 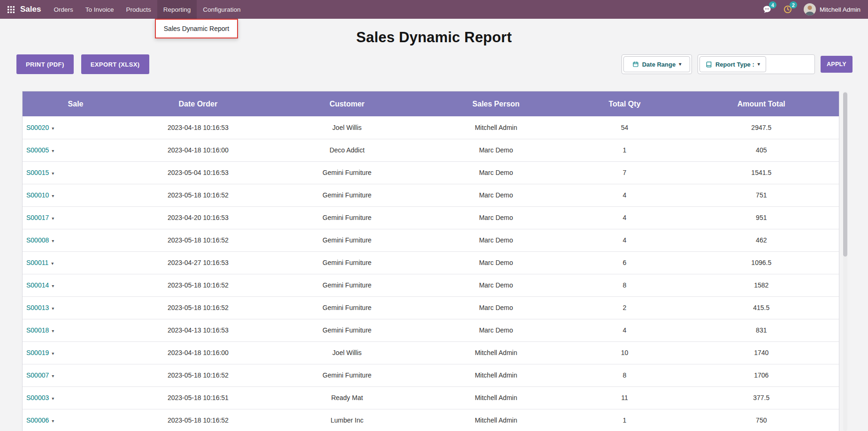 What do you see at coordinates (347, 150) in the screenshot?
I see `customer-cell: Deco Addict` at bounding box center [347, 150].